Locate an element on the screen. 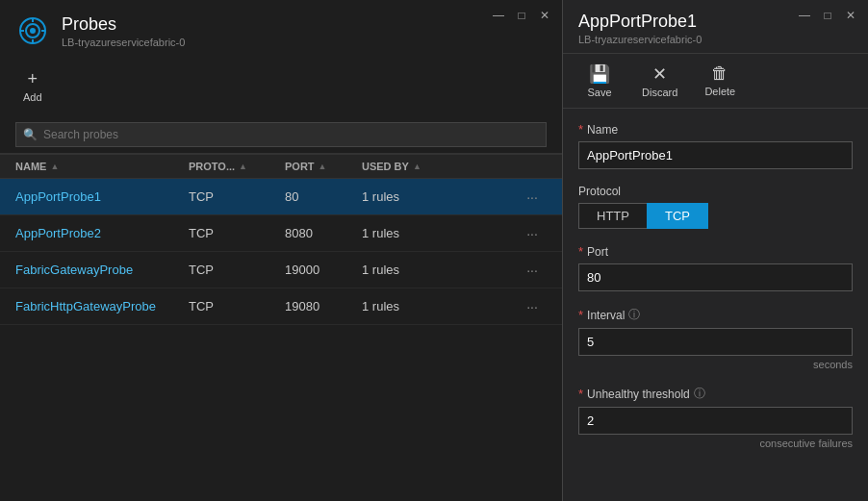 This screenshot has height=501, width=868. cell-protocol-0: TCP is located at coordinates (237, 196).